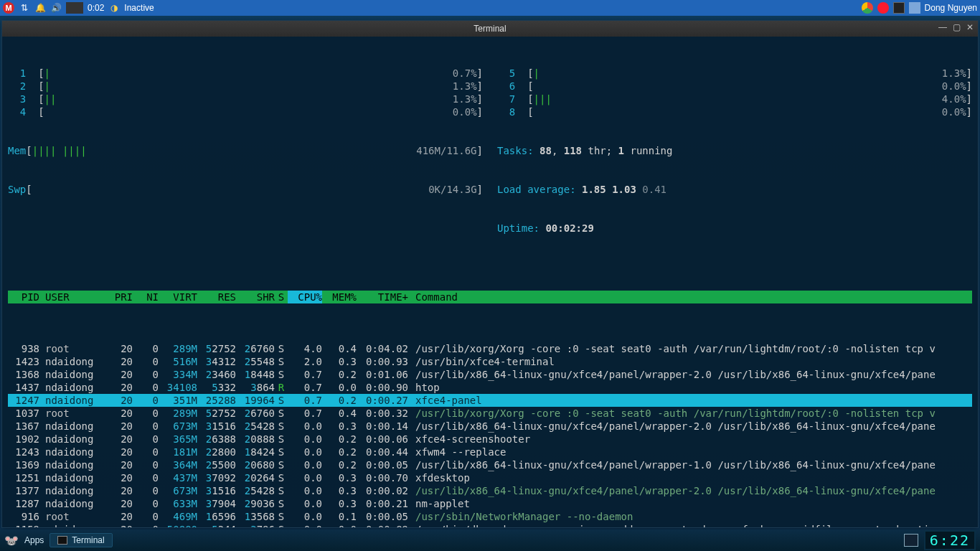 This screenshot has height=551, width=980. Describe the element at coordinates (281, 297) in the screenshot. I see `col-s: S` at that location.